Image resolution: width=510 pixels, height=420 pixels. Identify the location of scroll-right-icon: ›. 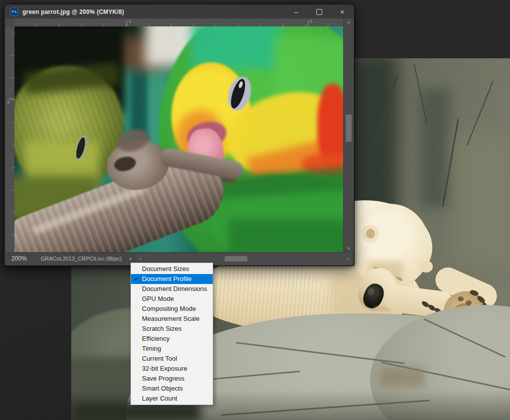
(348, 259).